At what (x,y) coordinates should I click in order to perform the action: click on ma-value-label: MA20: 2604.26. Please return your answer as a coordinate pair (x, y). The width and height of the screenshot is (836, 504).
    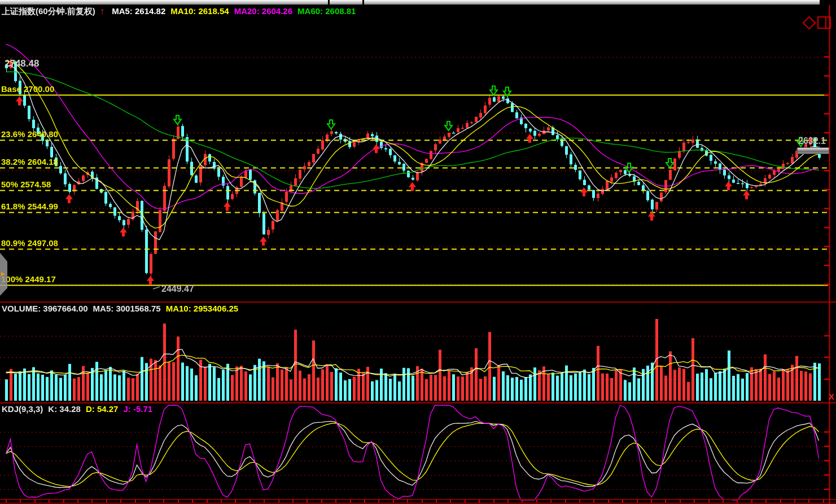
    Looking at the image, I should click on (263, 11).